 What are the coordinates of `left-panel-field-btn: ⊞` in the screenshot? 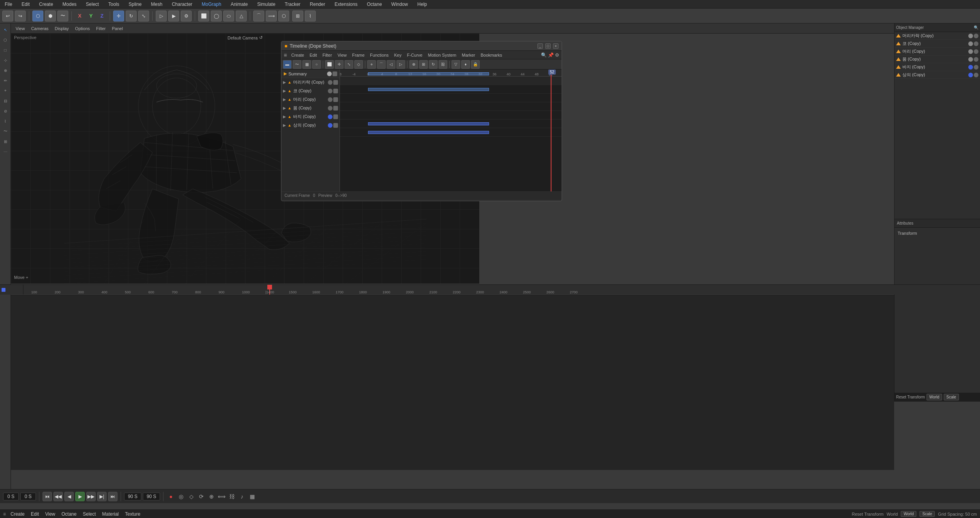 It's located at (5, 141).